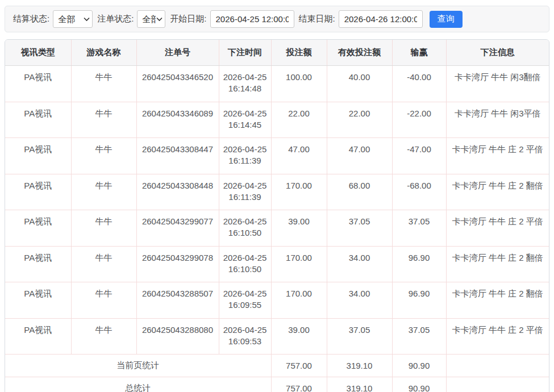  Describe the element at coordinates (115, 19) in the screenshot. I see `order-status-label: 注单状态:` at that location.